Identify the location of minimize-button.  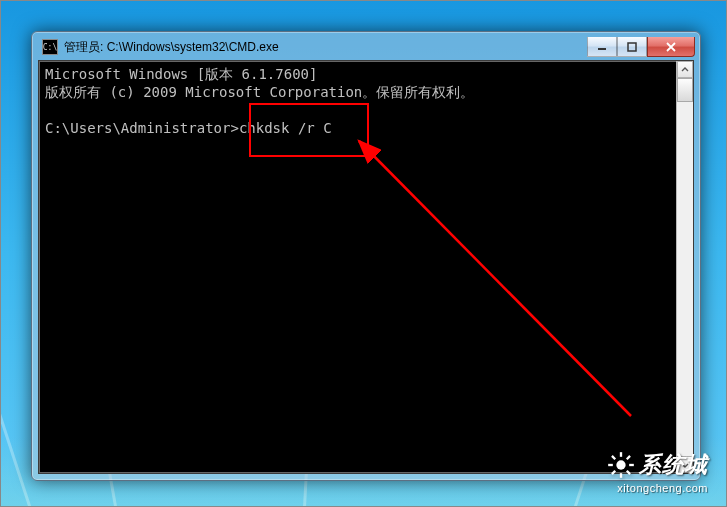
(602, 47).